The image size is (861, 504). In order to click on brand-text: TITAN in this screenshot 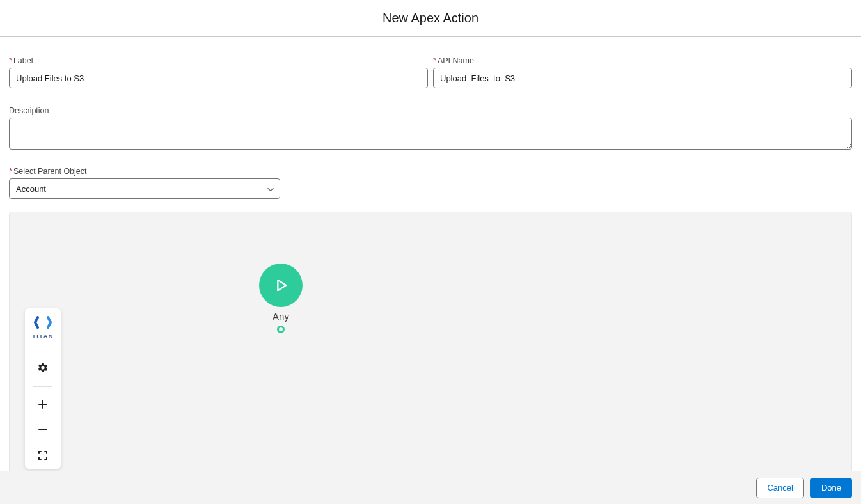, I will do `click(42, 336)`.